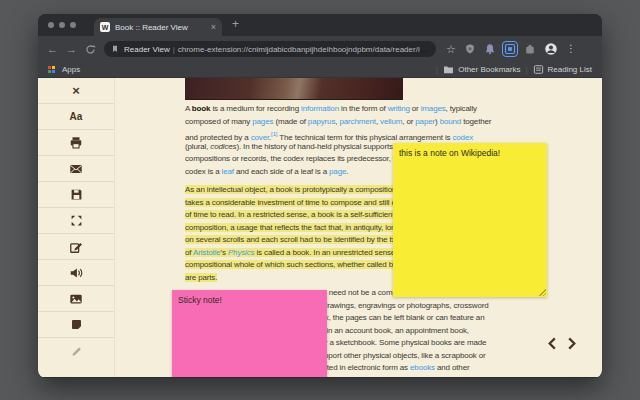 The image size is (640, 400). What do you see at coordinates (115, 49) in the screenshot?
I see `extension-page-icon` at bounding box center [115, 49].